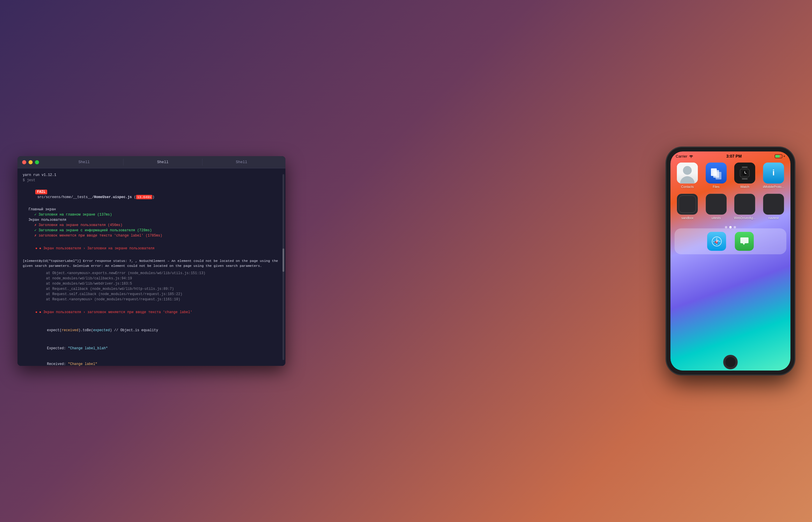  I want to click on stack-1-1: at Object.<anonymous>.exports.newError (…, so click(163, 273).